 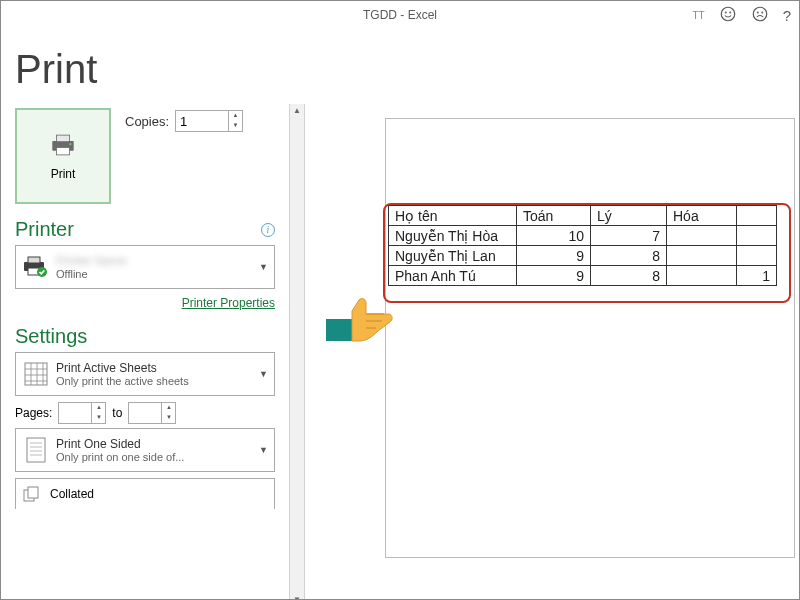 I want to click on printer-heading-row: Printer i, so click(x=145, y=230).